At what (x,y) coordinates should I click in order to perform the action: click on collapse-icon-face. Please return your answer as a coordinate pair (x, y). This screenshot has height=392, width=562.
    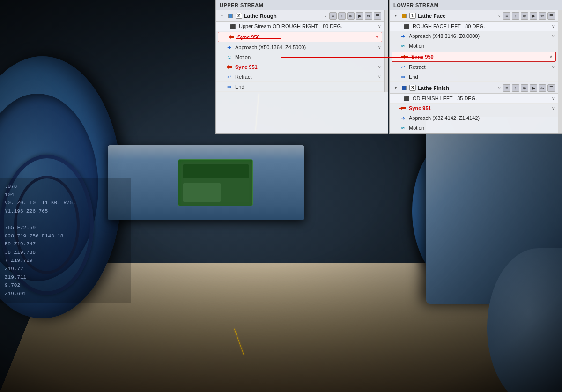
    Looking at the image, I should click on (396, 16).